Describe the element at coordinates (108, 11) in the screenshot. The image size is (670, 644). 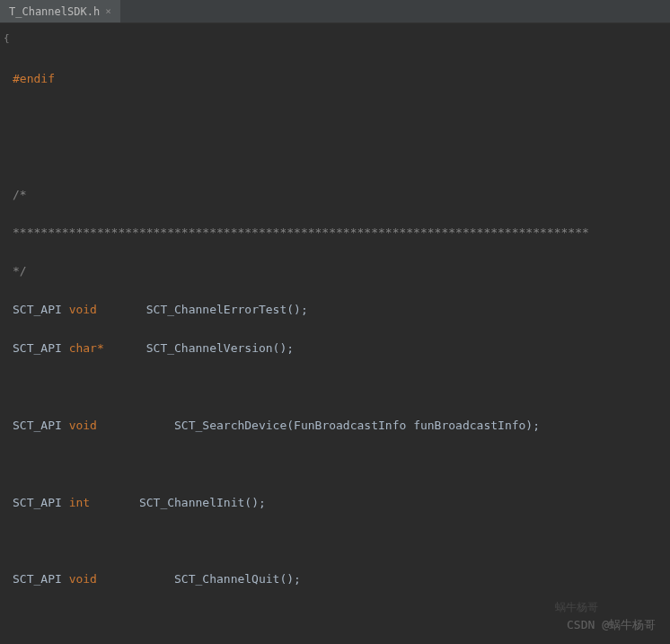
I see `close-icon: ×` at that location.